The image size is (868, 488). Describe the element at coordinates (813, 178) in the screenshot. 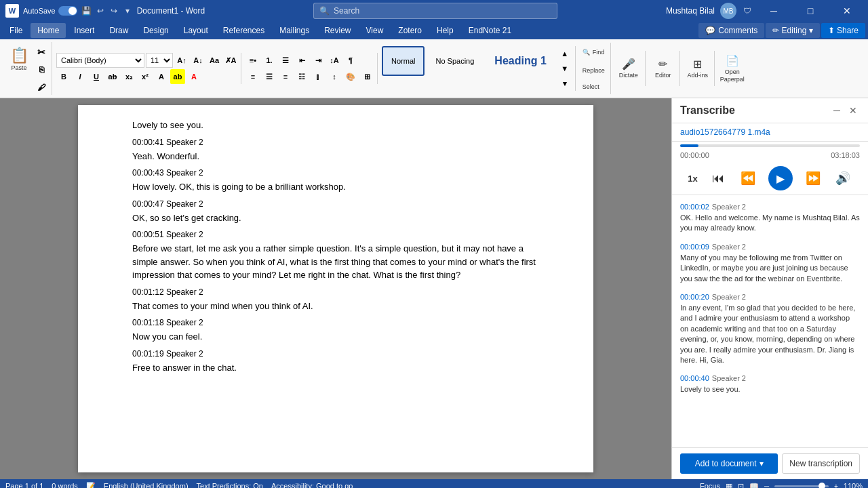

I see `forward-button: ⏩` at that location.